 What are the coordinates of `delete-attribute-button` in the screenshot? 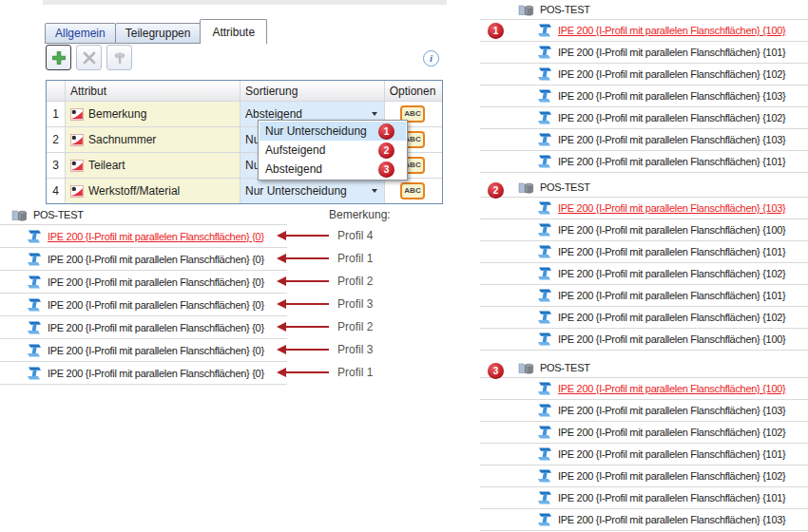 It's located at (89, 57).